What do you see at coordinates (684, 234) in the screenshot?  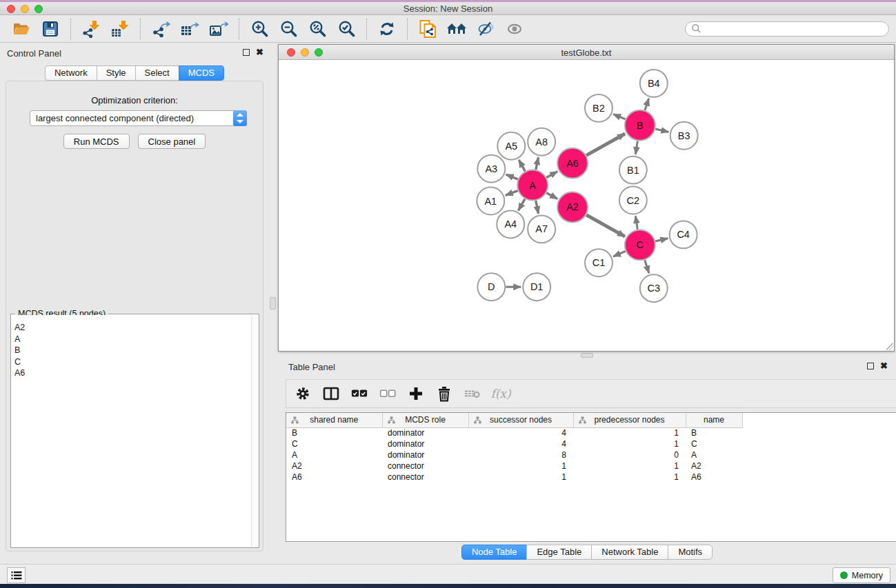 I see `node-C4: C4` at bounding box center [684, 234].